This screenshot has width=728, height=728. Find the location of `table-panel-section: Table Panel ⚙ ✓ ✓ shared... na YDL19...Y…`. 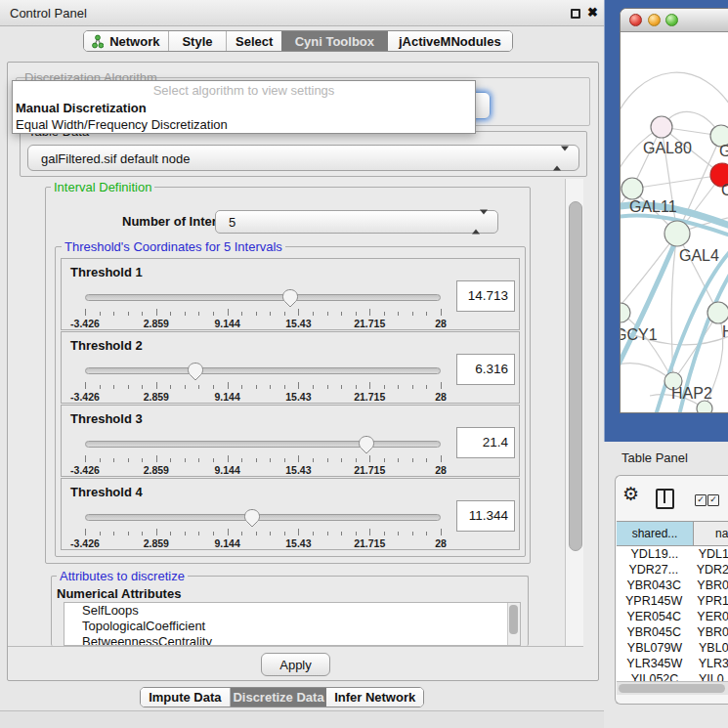

table-panel-section: Table Panel ⚙ ✓ ✓ shared... na YDL19...Y… is located at coordinates (666, 584).